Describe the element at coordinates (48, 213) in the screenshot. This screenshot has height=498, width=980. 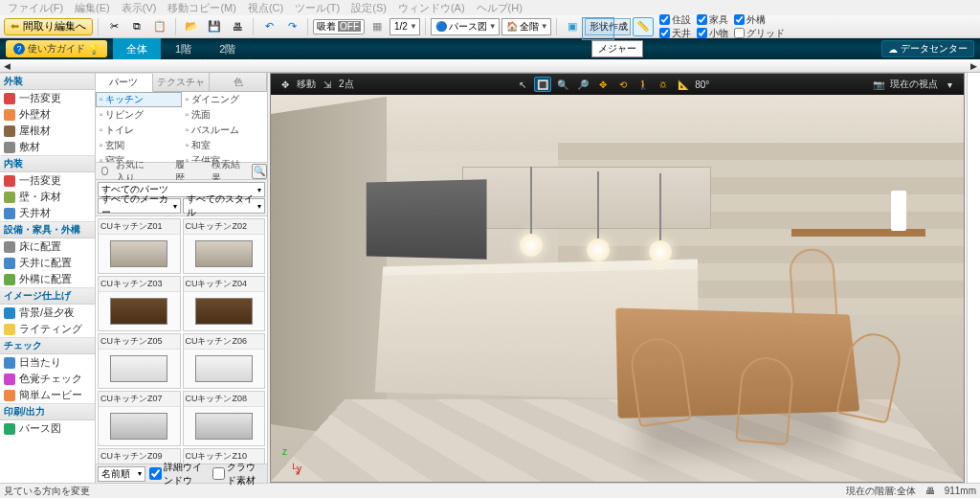
I see `sidebar-item: 天井材` at that location.